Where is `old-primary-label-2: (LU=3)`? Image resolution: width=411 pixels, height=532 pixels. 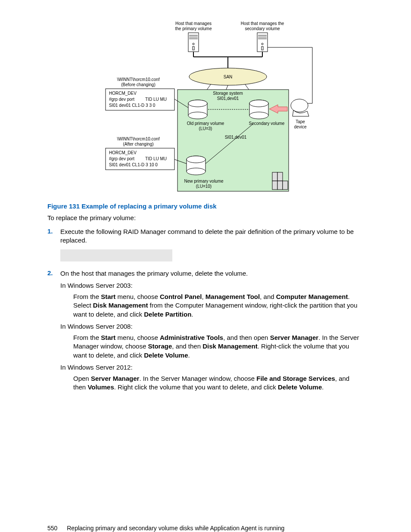 old-primary-label-2: (LU=3) is located at coordinates (206, 128).